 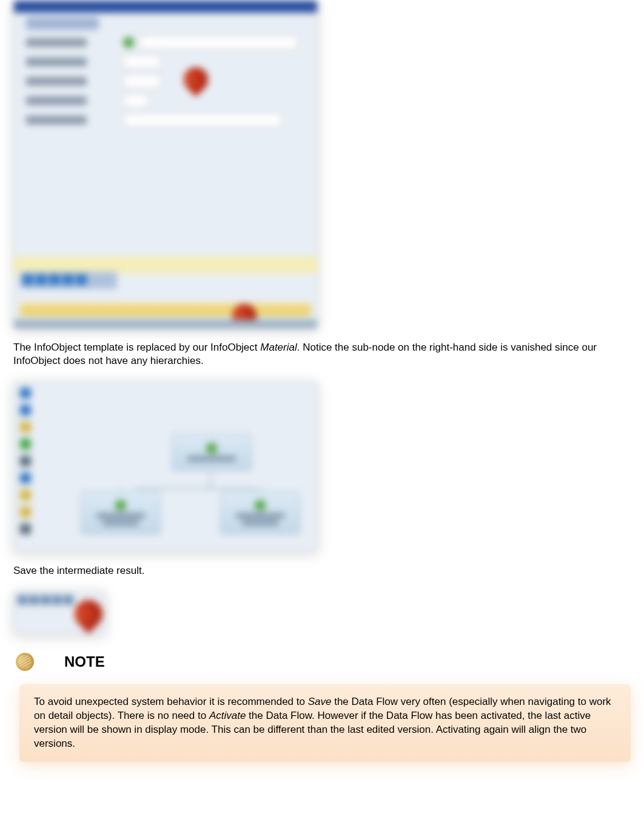 I want to click on body-paragraph: Save the intermediate result., so click(x=322, y=571).